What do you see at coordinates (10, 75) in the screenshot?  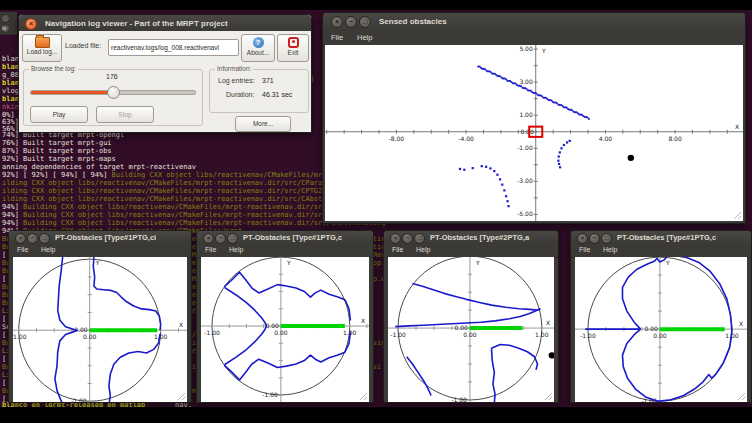 I see `terminal-line: g_08` at bounding box center [10, 75].